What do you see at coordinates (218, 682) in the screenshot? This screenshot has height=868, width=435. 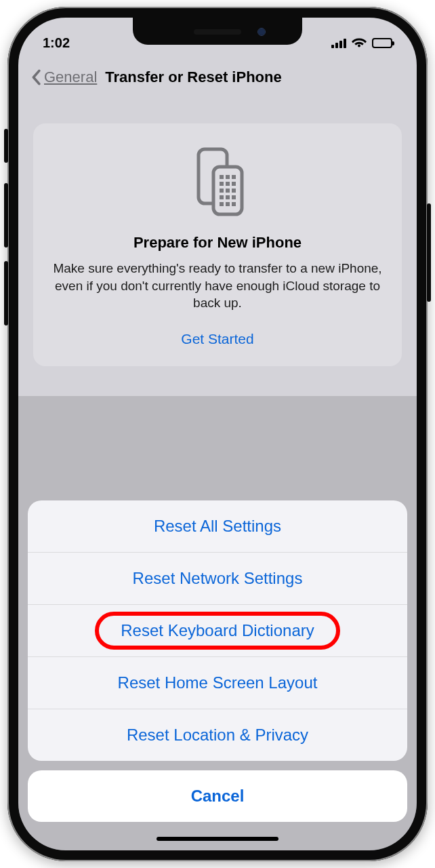 I see `option-label: Reset Home Screen Layout` at bounding box center [218, 682].